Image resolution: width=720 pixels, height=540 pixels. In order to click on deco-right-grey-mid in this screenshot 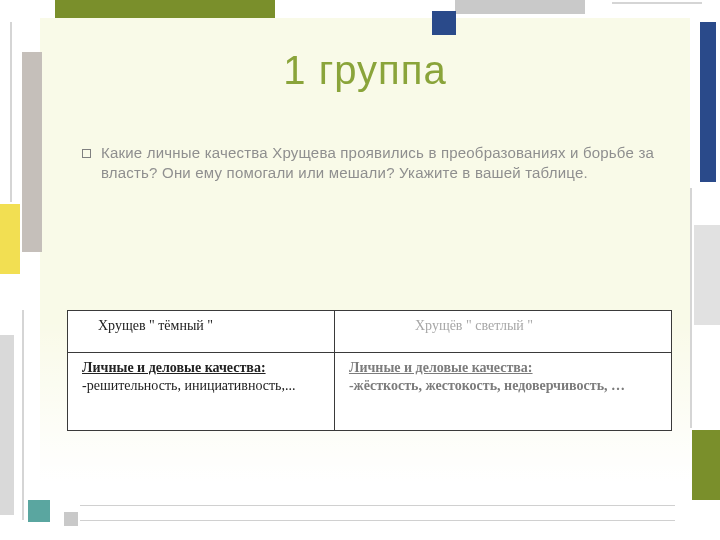, I will do `click(707, 275)`.